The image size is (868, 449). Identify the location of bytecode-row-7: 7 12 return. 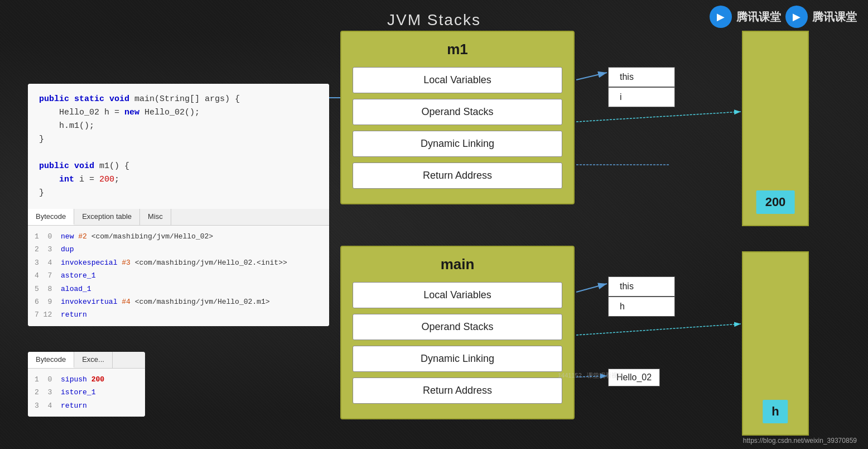
(179, 315).